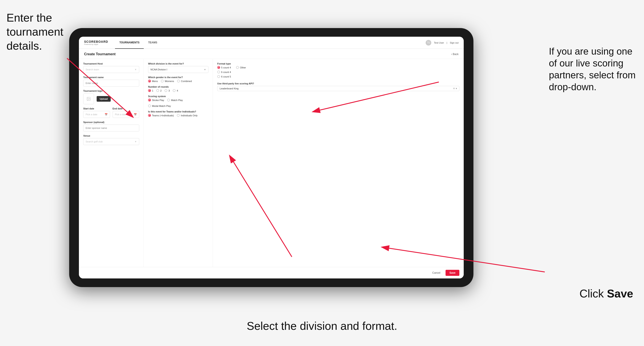 Image resolution: width=644 pixels, height=346 pixels. Describe the element at coordinates (178, 87) in the screenshot. I see `rounds-label: Number of rounds` at that location.